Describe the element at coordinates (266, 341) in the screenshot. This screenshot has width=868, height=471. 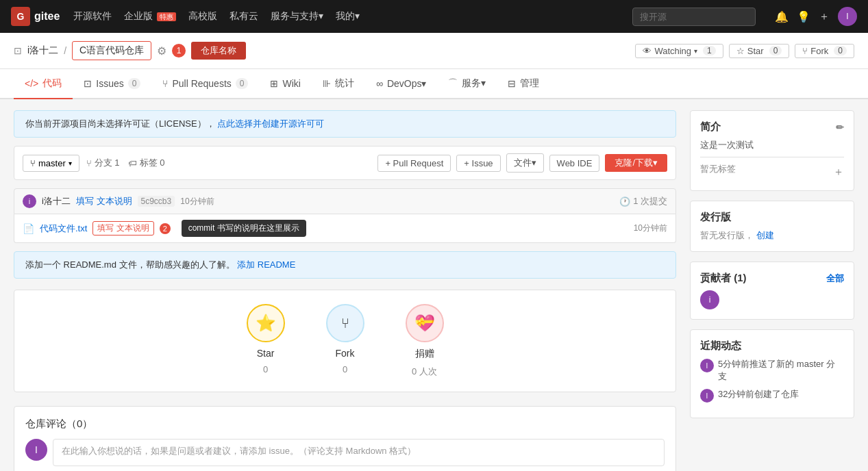
I see `stat-star: ⭐ Star 0` at that location.